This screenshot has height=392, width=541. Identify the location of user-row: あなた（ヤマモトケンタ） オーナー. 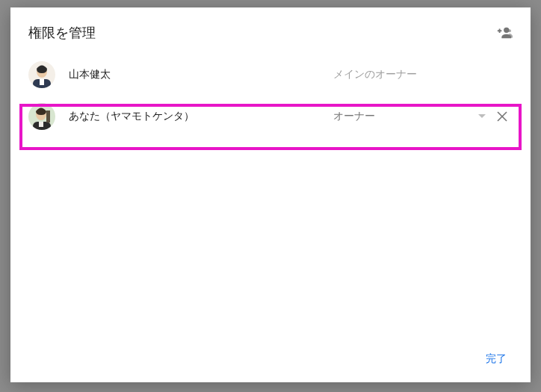
(270, 116).